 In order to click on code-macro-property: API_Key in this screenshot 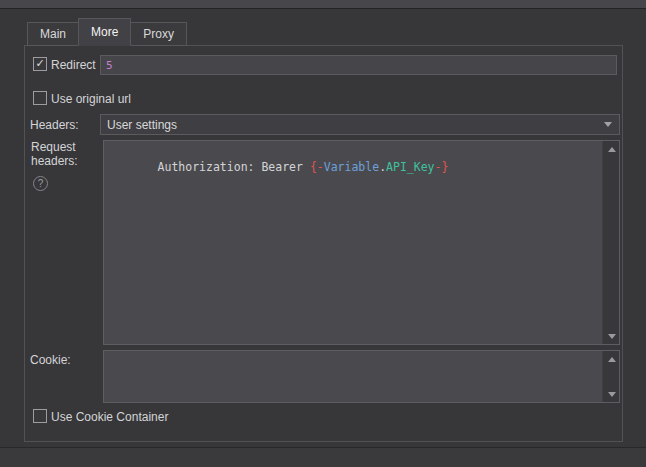, I will do `click(410, 167)`.